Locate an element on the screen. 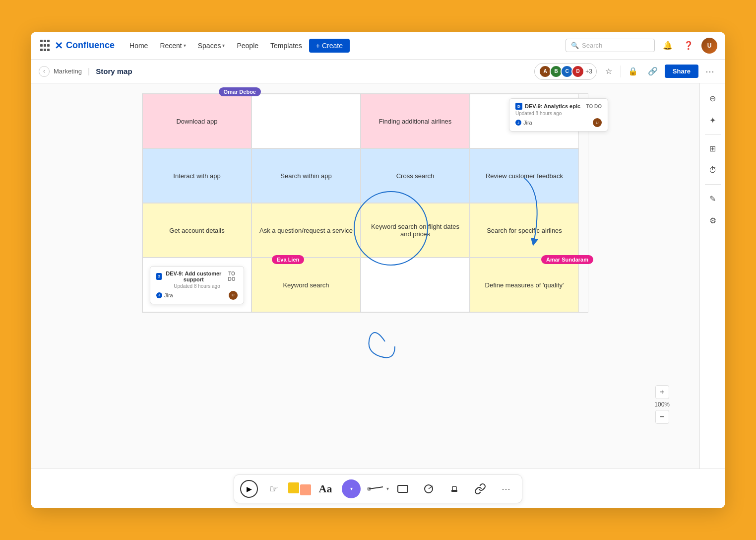 The image size is (756, 540). search-input: 🔍 Search is located at coordinates (610, 46).